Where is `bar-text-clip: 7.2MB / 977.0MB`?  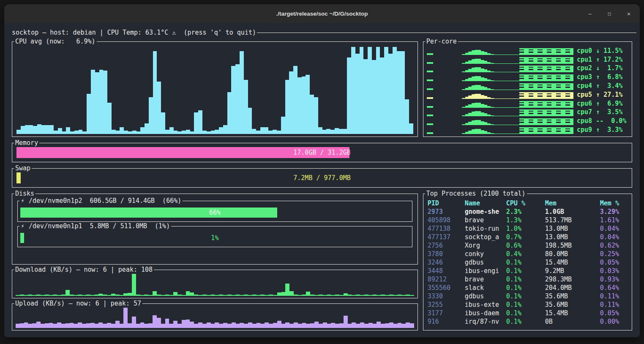
bar-text-clip: 7.2MB / 977.0MB is located at coordinates (19, 178).